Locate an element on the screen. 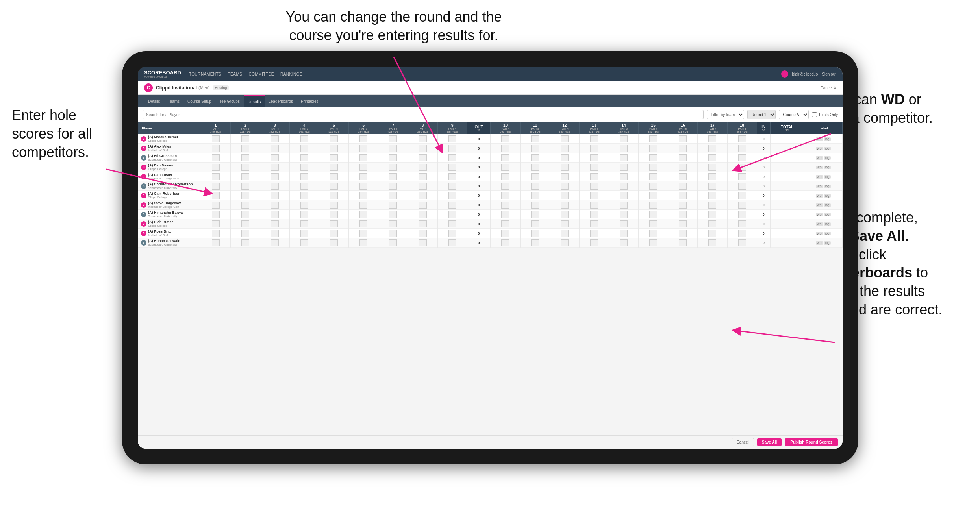  hole-8-score is located at coordinates (423, 196).